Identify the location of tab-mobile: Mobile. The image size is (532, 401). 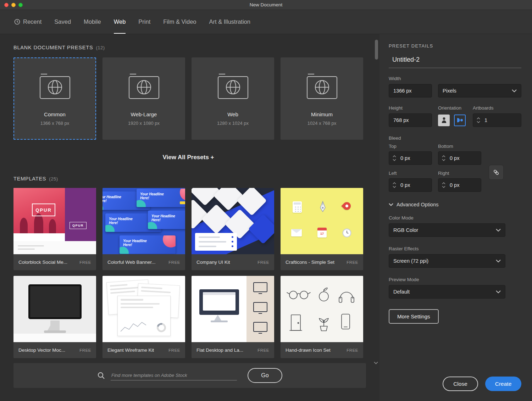
(92, 22).